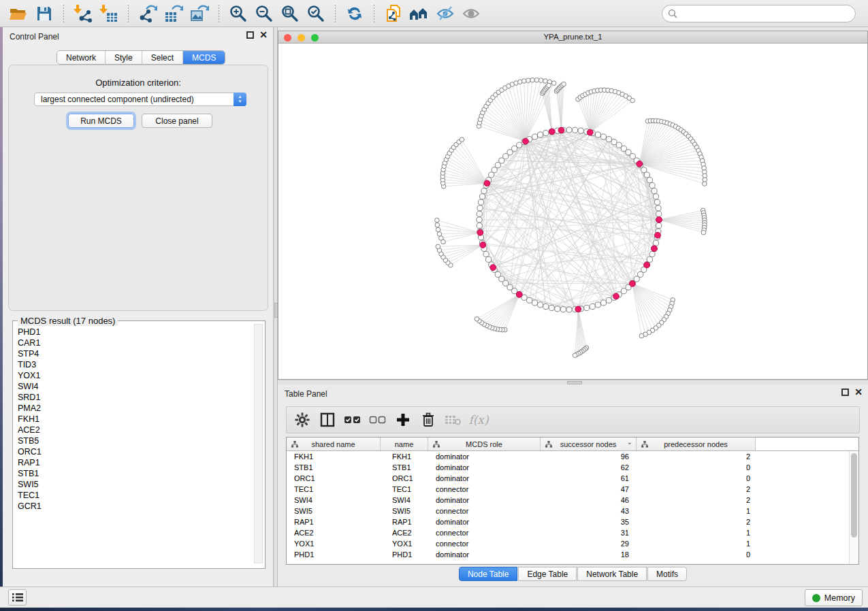 The width and height of the screenshot is (868, 611). I want to click on table-cell: 62, so click(588, 467).